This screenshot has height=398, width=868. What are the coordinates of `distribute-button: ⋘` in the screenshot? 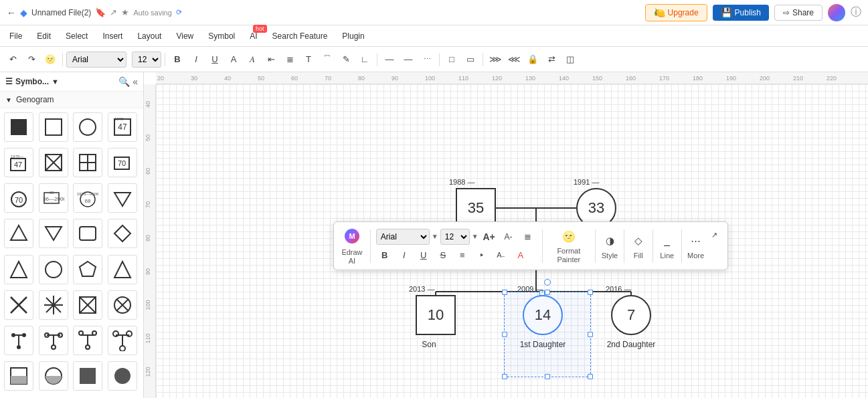 It's located at (514, 60).